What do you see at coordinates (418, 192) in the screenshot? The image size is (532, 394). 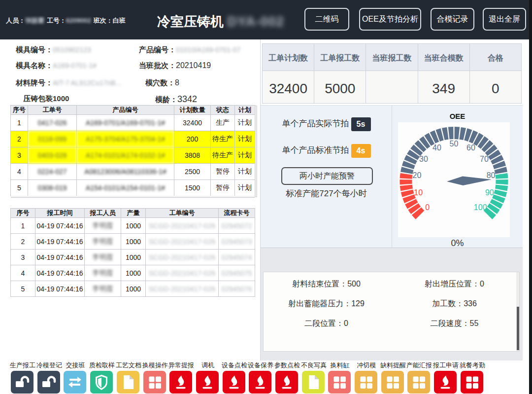 I see `svg-text: 10` at bounding box center [418, 192].